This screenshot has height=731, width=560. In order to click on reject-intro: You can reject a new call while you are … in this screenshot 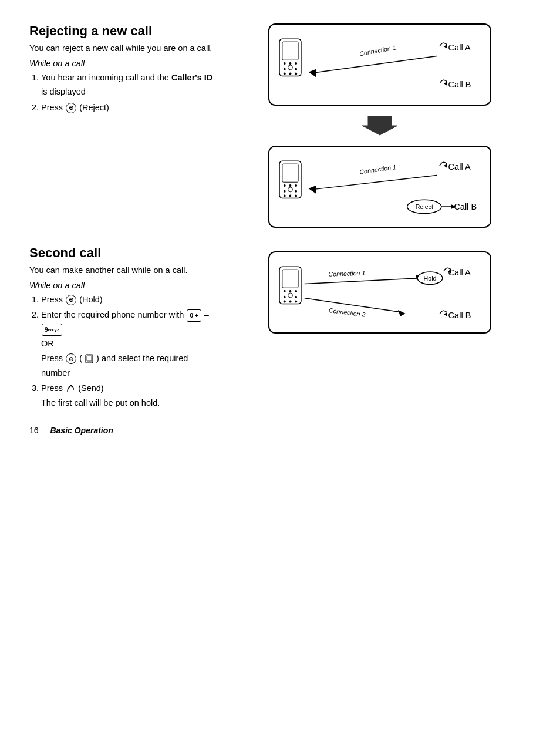, I will do `click(123, 49)`.